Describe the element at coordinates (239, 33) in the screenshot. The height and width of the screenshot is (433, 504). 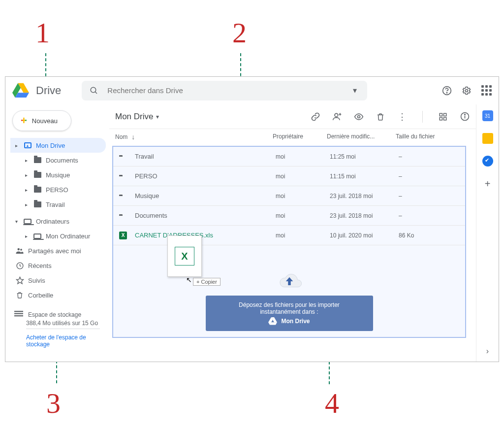
I see `callout-2: 2` at that location.